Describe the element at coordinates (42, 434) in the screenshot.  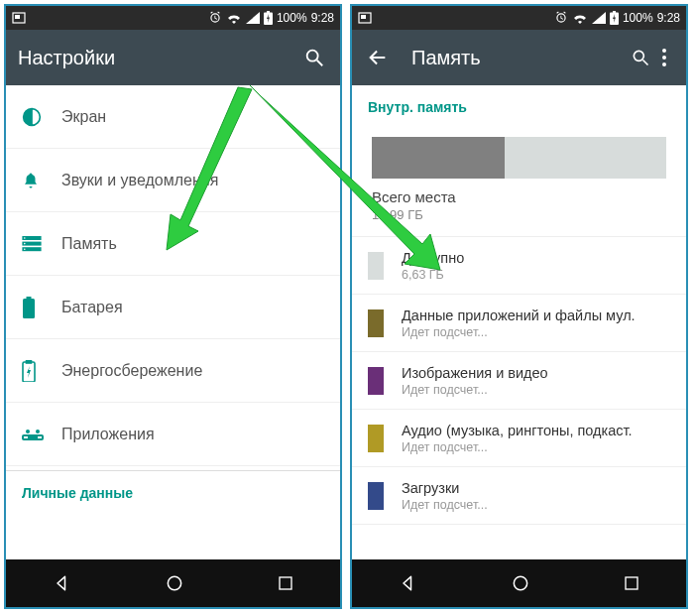
I see `apps-icon` at that location.